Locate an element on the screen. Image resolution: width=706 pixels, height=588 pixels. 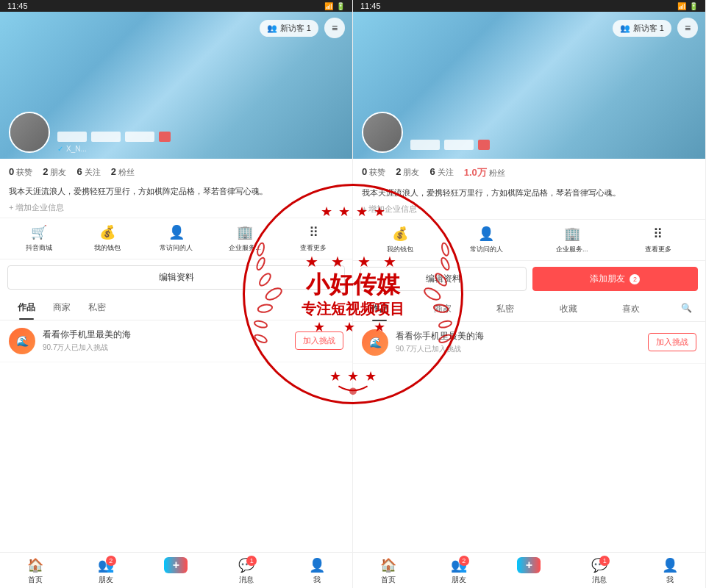
icon-enterprise-right: 🏢 企业服务... is located at coordinates (572, 240).